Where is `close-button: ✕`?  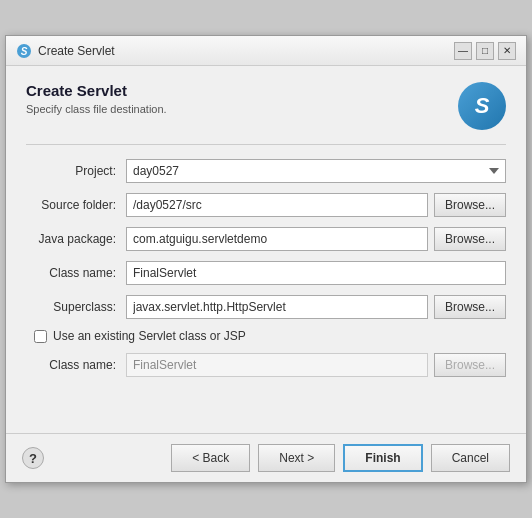
close-button: ✕ is located at coordinates (507, 51).